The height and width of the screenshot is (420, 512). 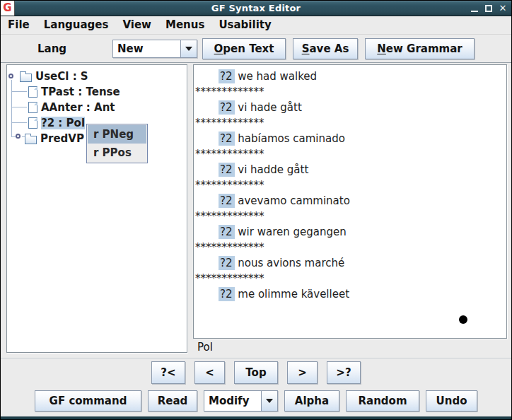 What do you see at coordinates (155, 49) in the screenshot?
I see `lang-combobox: New` at bounding box center [155, 49].